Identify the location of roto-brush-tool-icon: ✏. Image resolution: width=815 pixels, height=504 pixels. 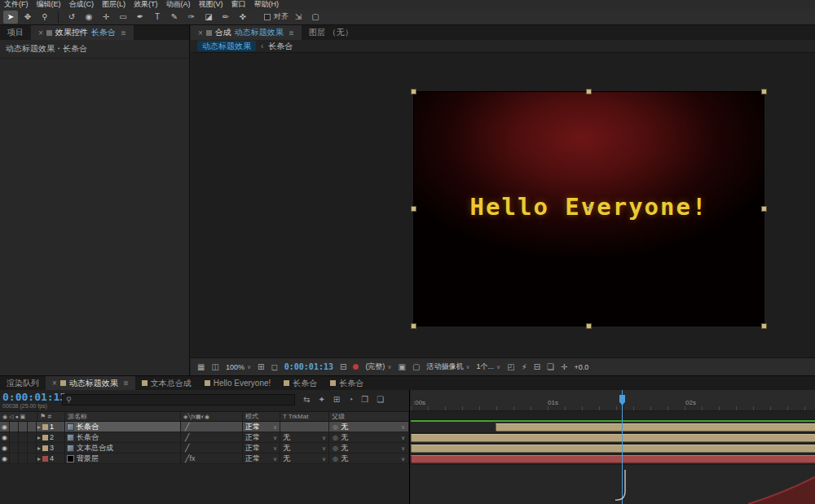
(226, 17).